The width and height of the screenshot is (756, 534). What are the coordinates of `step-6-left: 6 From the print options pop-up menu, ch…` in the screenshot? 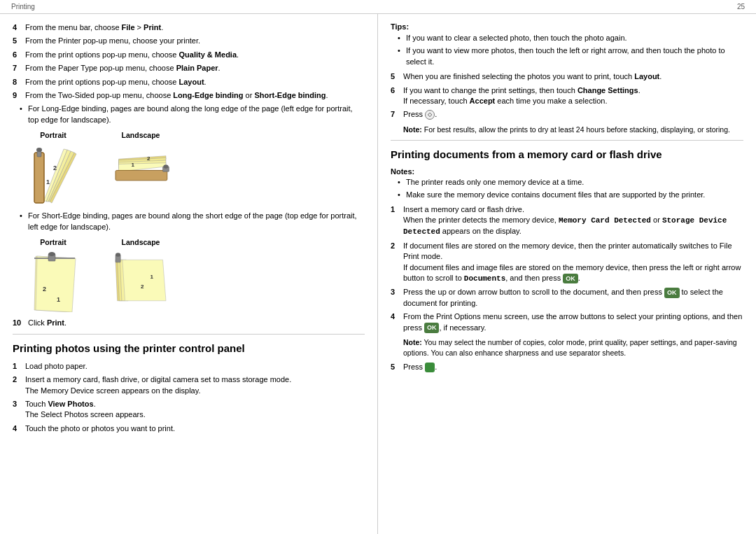 It's located at (189, 55).